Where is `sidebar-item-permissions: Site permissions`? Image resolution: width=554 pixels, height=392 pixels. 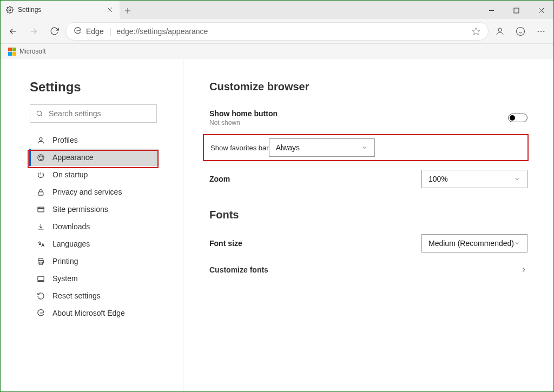
sidebar-item-permissions: Site permissions is located at coordinates (94, 209).